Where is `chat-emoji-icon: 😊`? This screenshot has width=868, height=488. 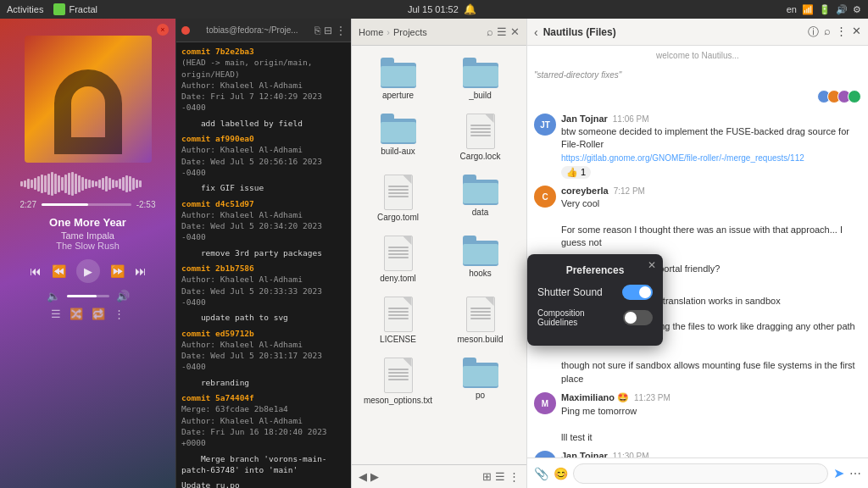 chat-emoji-icon: 😊 is located at coordinates (561, 474).